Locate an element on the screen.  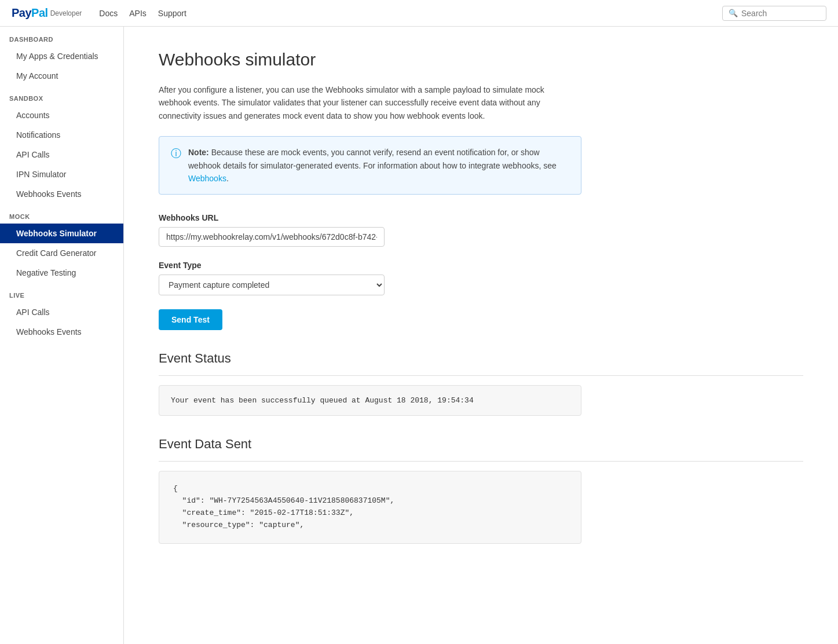
developer-label: Developer is located at coordinates (66, 13).